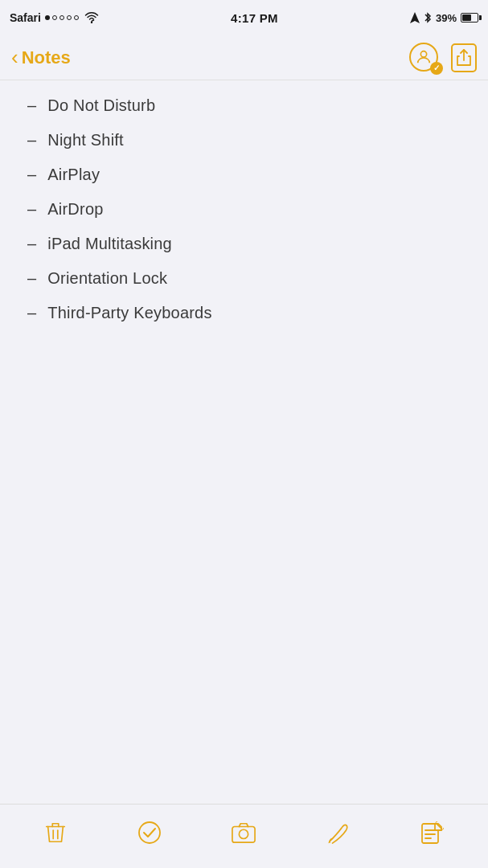  Describe the element at coordinates (244, 833) in the screenshot. I see `camera-icon` at that location.